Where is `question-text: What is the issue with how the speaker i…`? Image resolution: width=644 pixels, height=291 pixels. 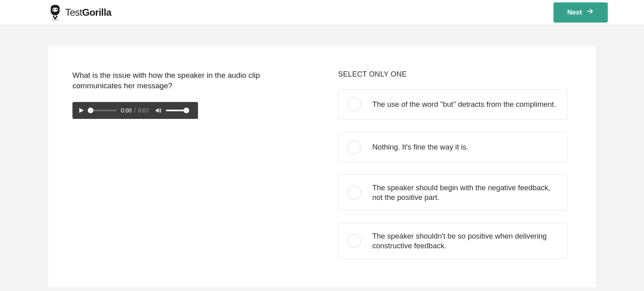
question-text: What is the issue with how the speaker i… is located at coordinates (185, 81).